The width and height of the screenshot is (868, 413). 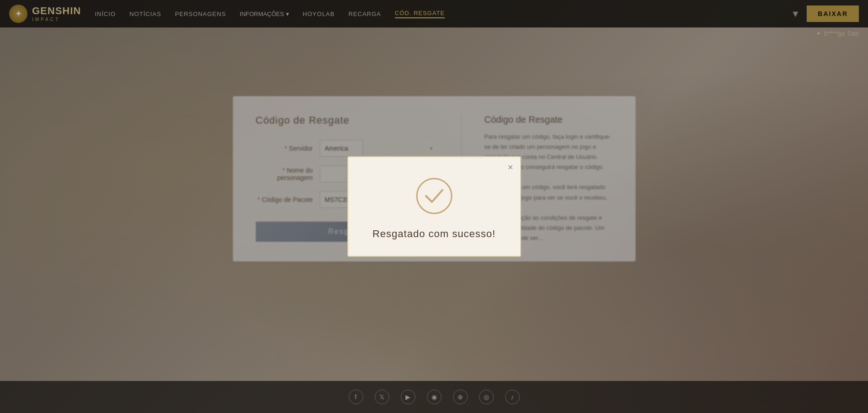 I want to click on success-checkmark-icon, so click(x=434, y=196).